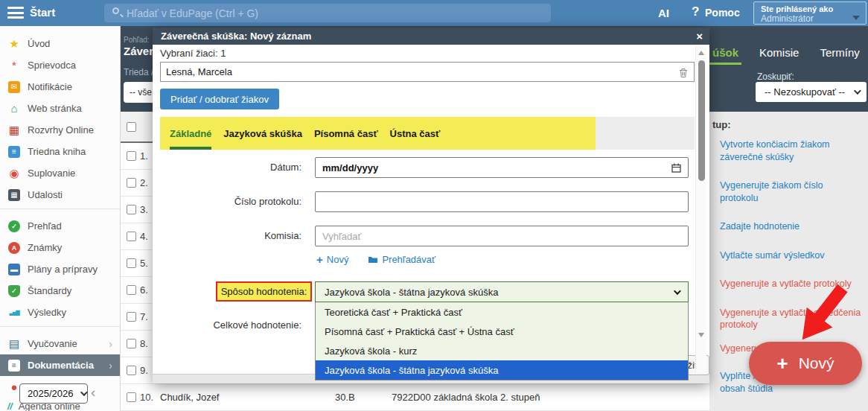 The width and height of the screenshot is (868, 411). I want to click on add-remove-students-button: Pridať / odobrať žiakov, so click(220, 99).